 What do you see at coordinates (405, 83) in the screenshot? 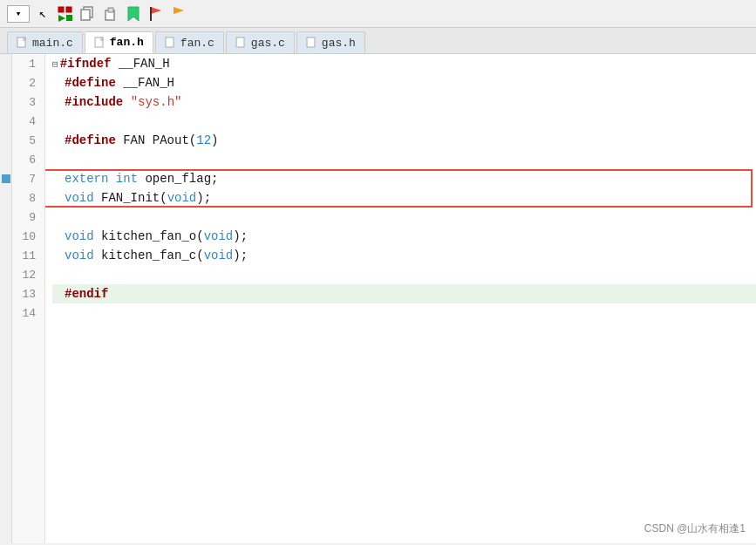
I see `code-line-2: #define __FAN_H` at bounding box center [405, 83].